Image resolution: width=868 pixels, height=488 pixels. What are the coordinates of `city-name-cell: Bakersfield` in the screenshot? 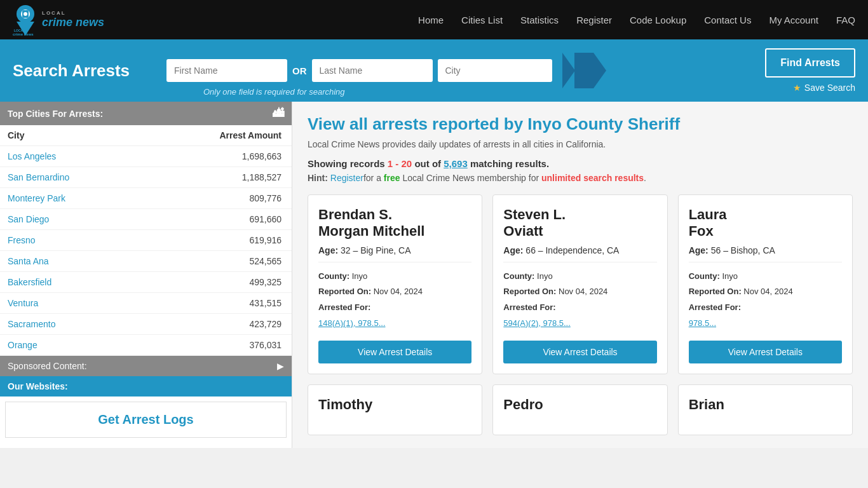 It's located at (72, 282).